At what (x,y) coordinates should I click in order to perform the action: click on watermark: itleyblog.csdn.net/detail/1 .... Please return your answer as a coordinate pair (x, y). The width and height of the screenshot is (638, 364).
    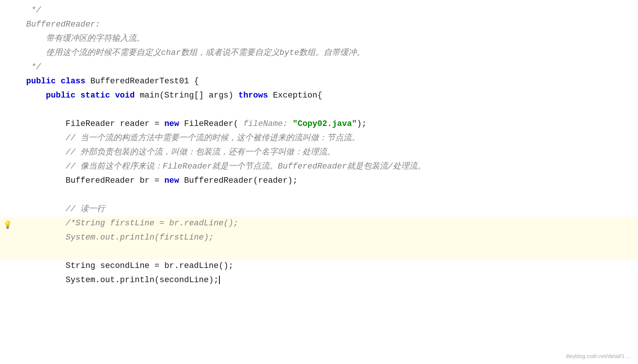
    Looking at the image, I should click on (598, 356).